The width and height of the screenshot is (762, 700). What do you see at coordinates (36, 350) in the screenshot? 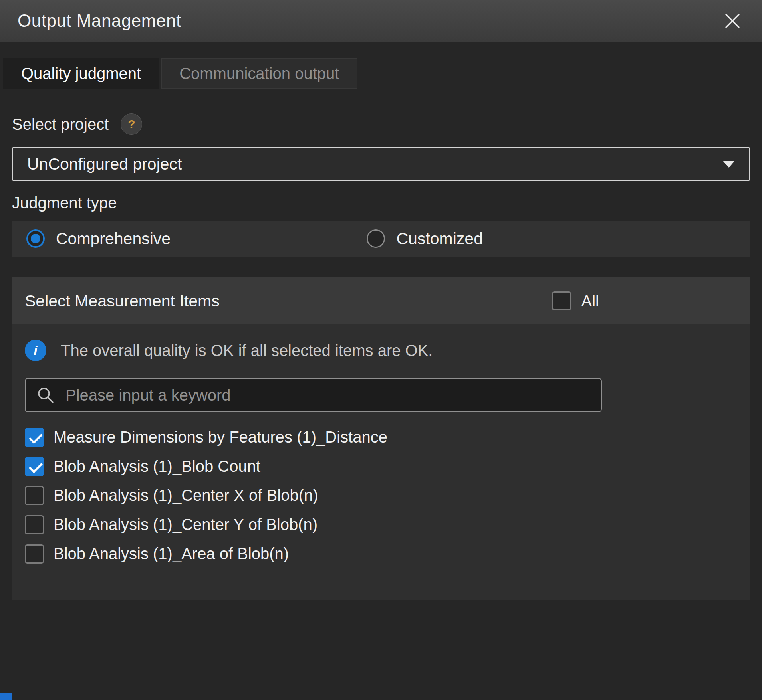
I see `info-icon: i` at bounding box center [36, 350].